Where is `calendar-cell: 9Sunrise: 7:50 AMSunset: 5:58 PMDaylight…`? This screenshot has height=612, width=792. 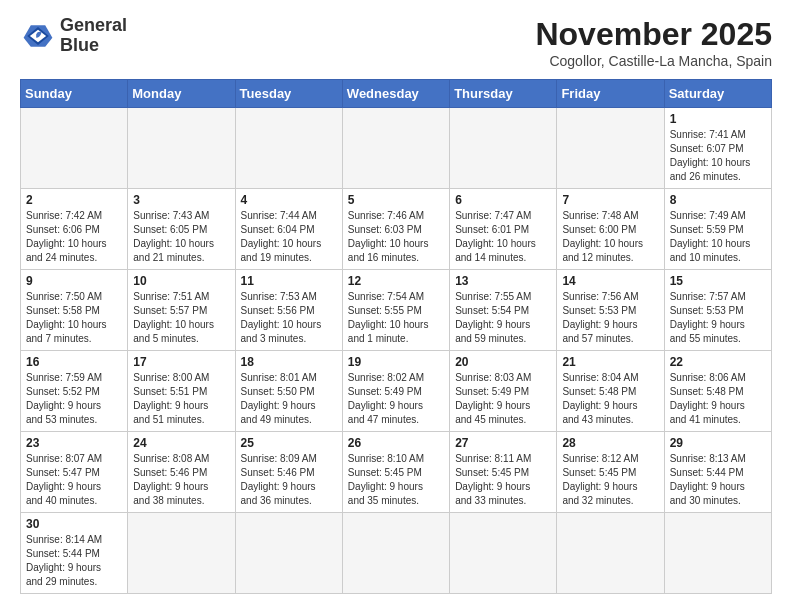 calendar-cell: 9Sunrise: 7:50 AMSunset: 5:58 PMDaylight… is located at coordinates (74, 310).